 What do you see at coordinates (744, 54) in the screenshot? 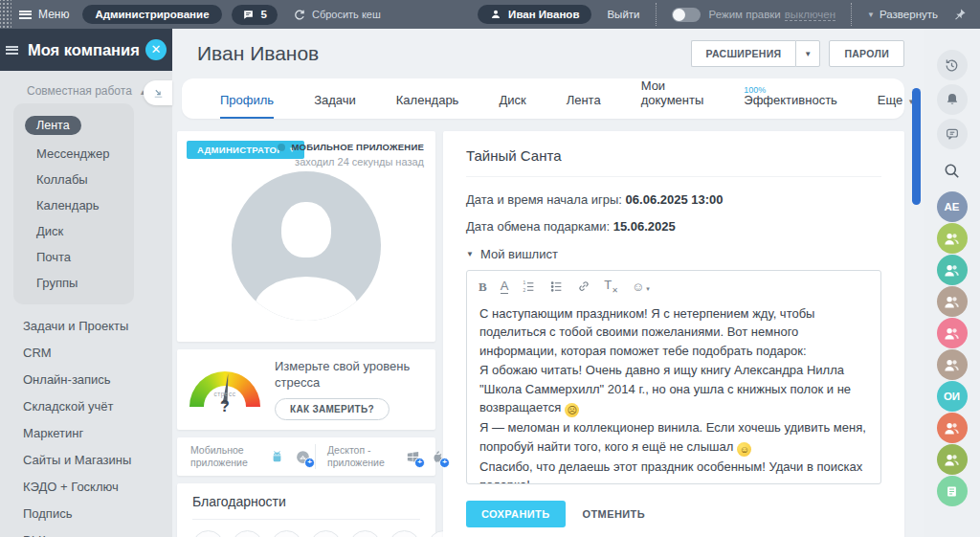
I see `extensions-button: РАСШИРЕНИЯ` at bounding box center [744, 54].